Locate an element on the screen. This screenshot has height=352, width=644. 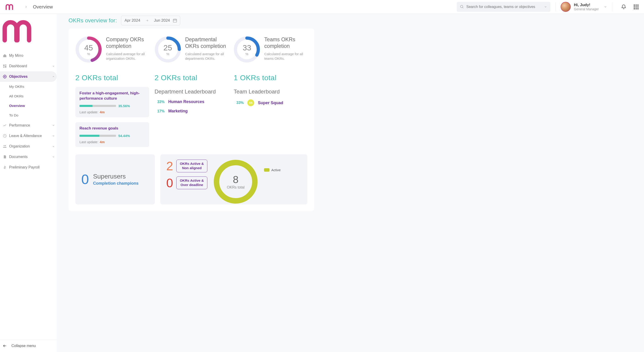
okr-summary-card: 2 OKRs Active & Non aligned 0 OKRs Activ… is located at coordinates (234, 179).